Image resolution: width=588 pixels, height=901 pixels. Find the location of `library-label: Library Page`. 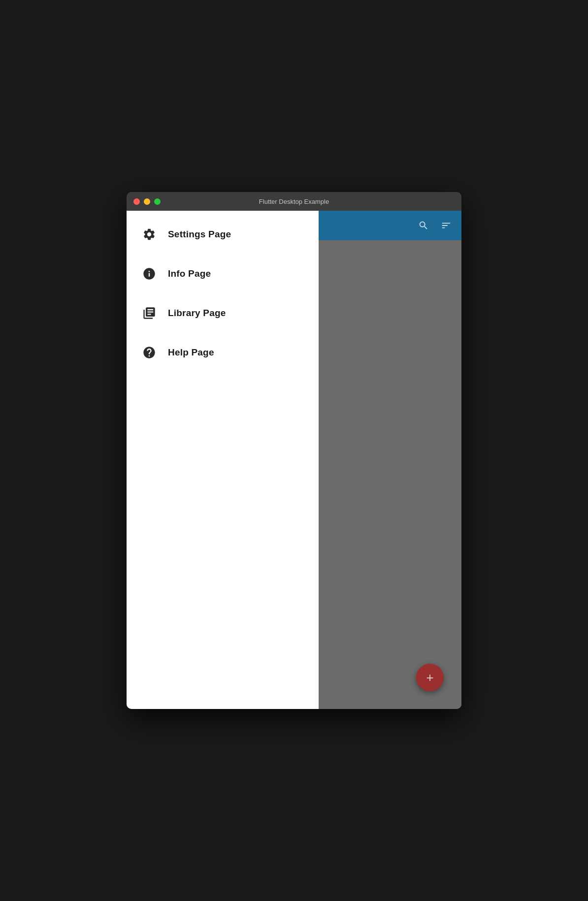

library-label: Library Page is located at coordinates (197, 313).